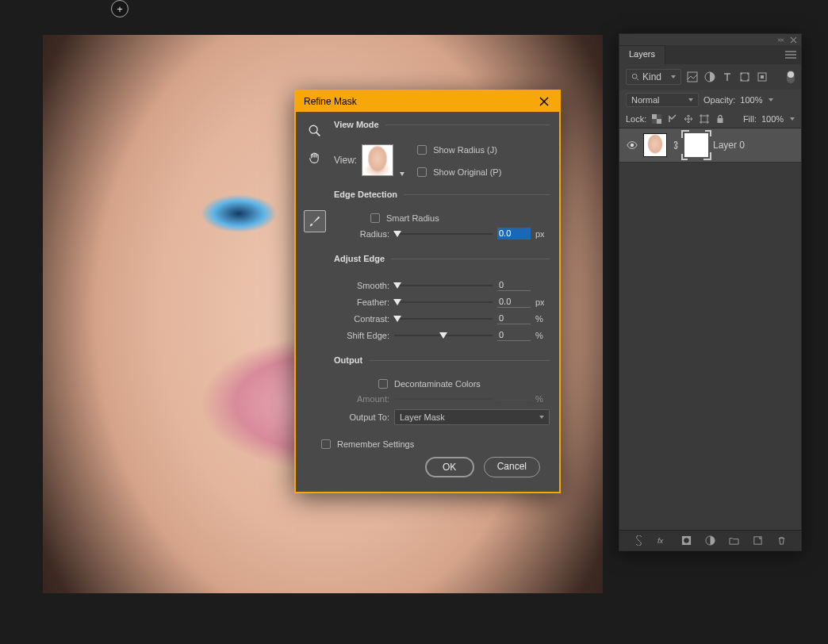  Describe the element at coordinates (711, 541) in the screenshot. I see `adjustment-layer-icon` at that location.